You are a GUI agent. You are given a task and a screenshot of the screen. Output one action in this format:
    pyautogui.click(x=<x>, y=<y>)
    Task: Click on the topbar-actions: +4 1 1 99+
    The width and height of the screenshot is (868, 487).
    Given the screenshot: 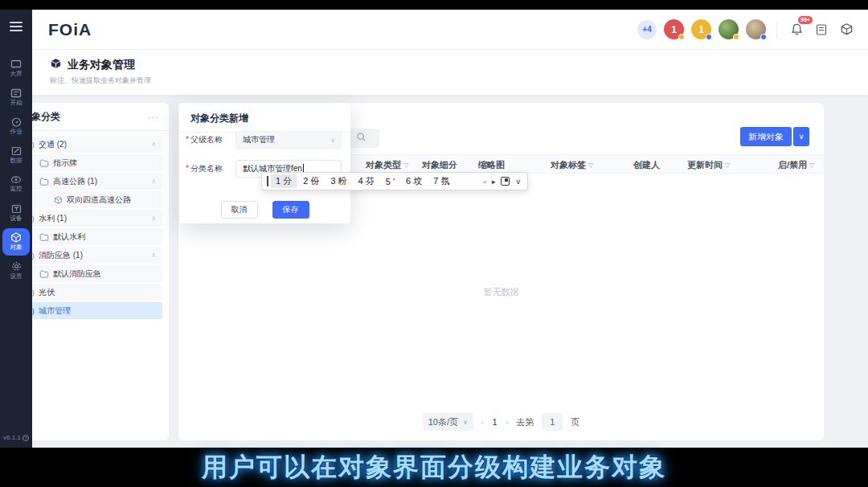 What is the action you would take?
    pyautogui.click(x=746, y=29)
    